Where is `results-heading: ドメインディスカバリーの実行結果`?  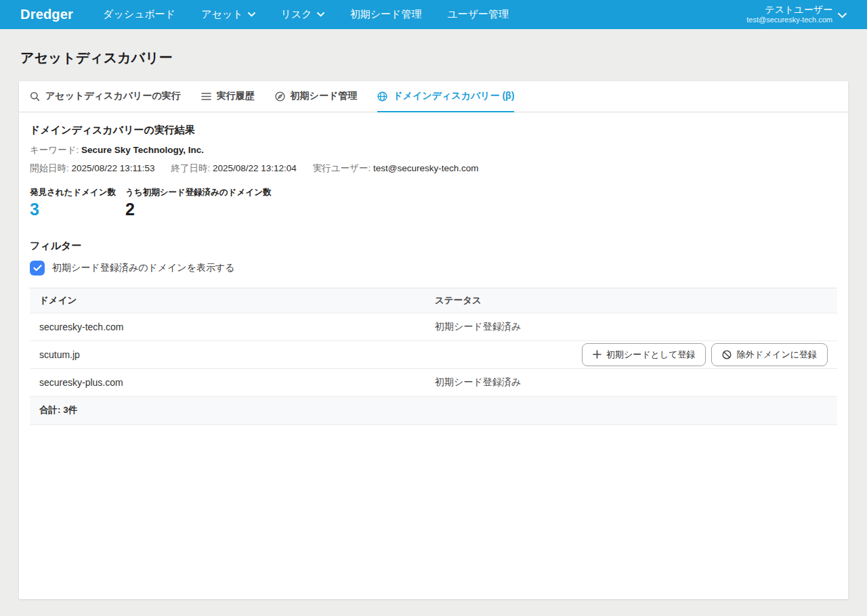 results-heading: ドメインディスカバリーの実行結果 is located at coordinates (434, 130).